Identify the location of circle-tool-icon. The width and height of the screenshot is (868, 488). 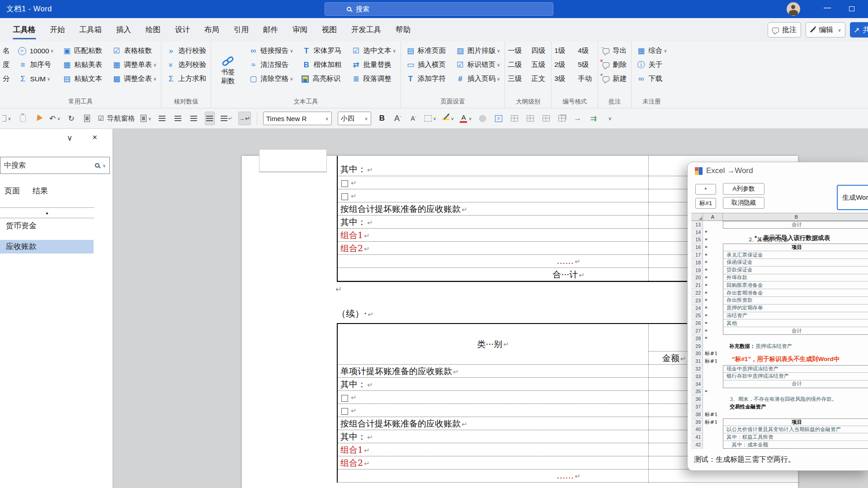
(483, 118).